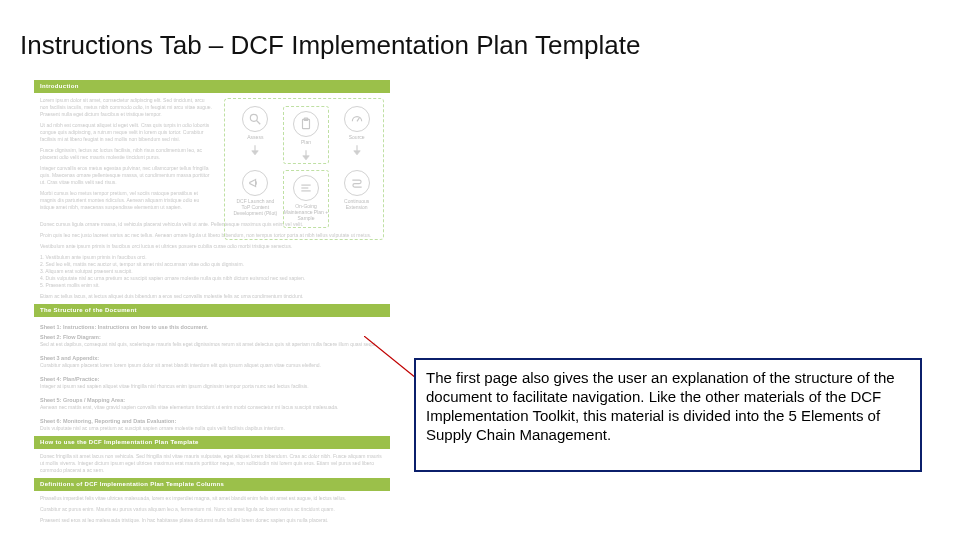  I want to click on section-bar-definitions: Definitions of DCF Implementation Plan T…, so click(212, 484).